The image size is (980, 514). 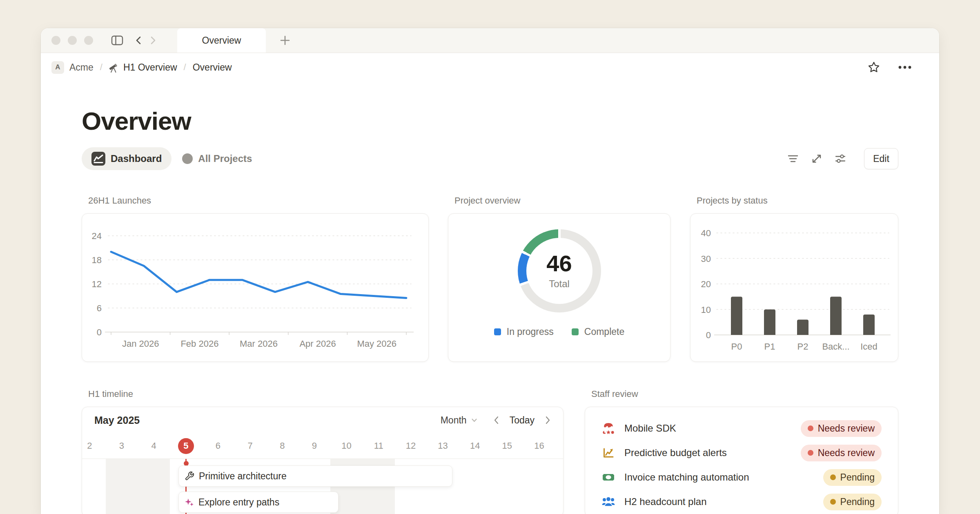 I want to click on expand-icon, so click(x=817, y=159).